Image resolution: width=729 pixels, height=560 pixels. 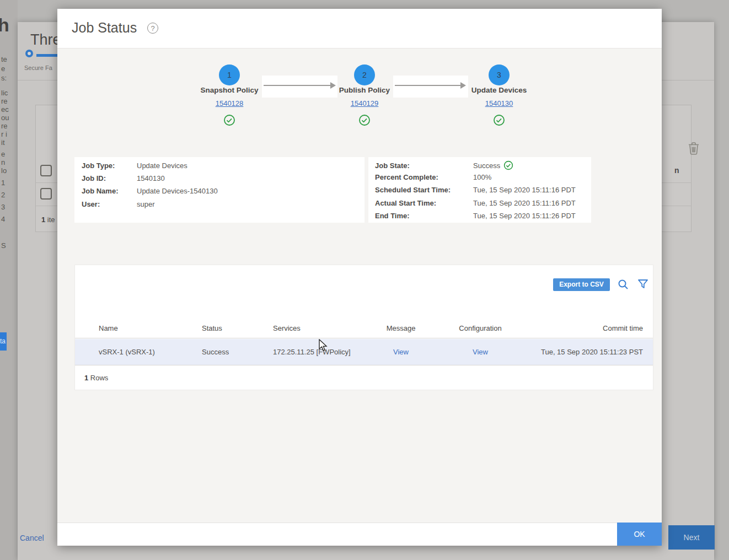 I want to click on dialog-header: Job Status ?, so click(x=360, y=29).